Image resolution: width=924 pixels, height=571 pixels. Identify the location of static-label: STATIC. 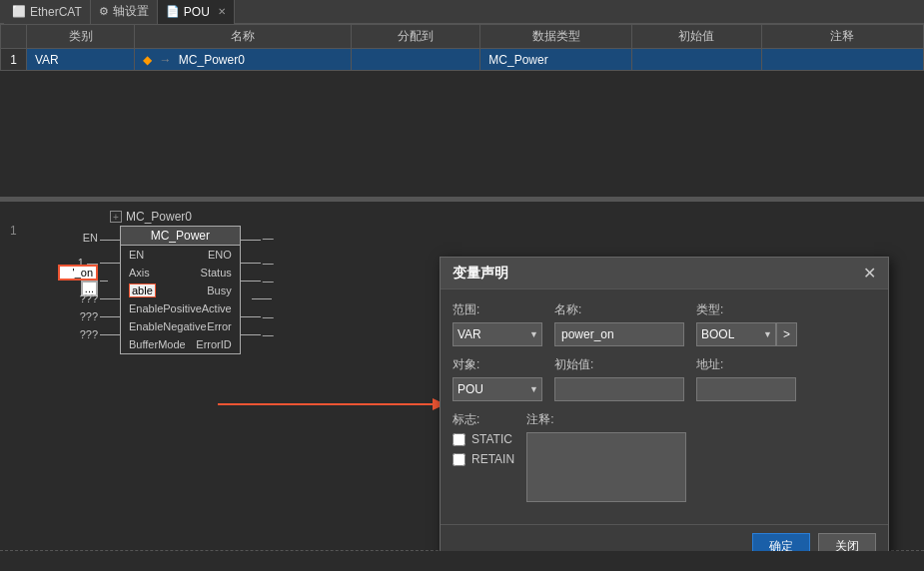
(491, 439).